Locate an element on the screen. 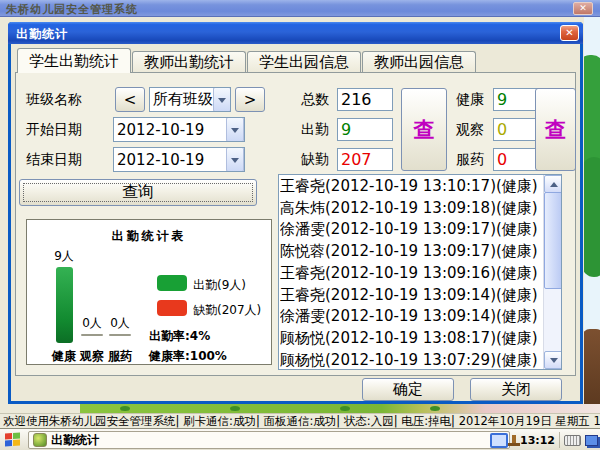 The width and height of the screenshot is (600, 450). list-item: 徐潘雯(2012-10-19 13:09:14)(健康) is located at coordinates (412, 317).